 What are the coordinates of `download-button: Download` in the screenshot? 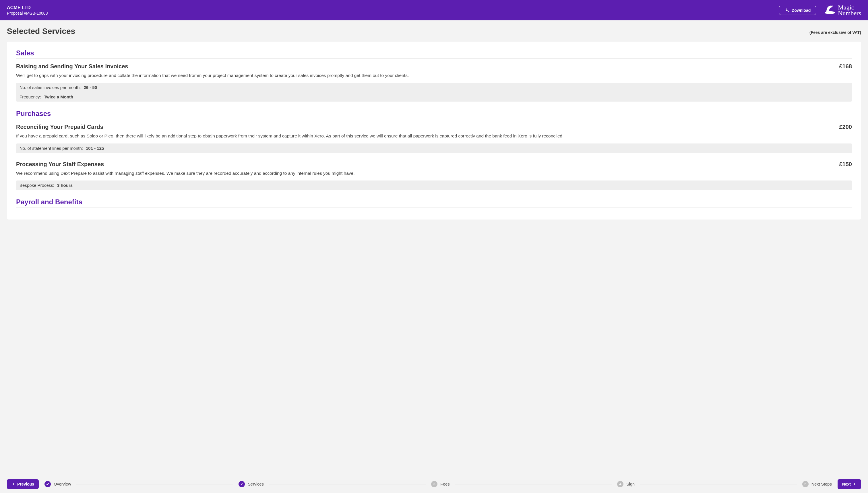 It's located at (798, 10).